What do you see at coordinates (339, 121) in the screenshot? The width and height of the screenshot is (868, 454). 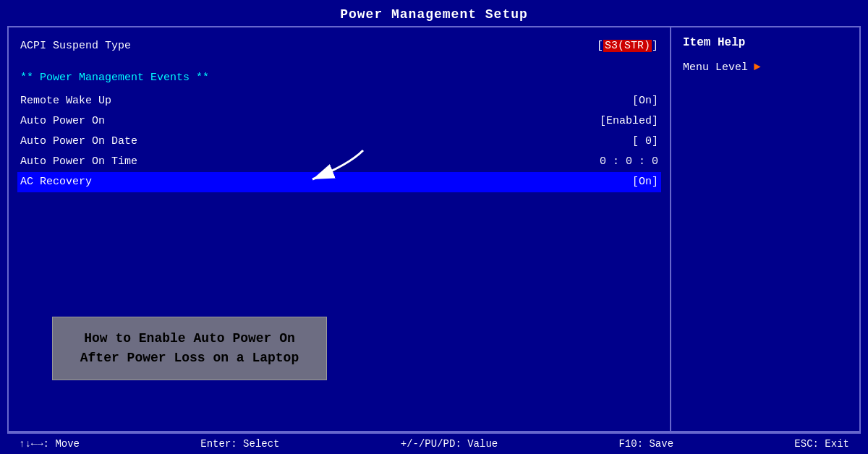 I see `auto-power-on-row: Auto Power On [Enabled]` at bounding box center [339, 121].